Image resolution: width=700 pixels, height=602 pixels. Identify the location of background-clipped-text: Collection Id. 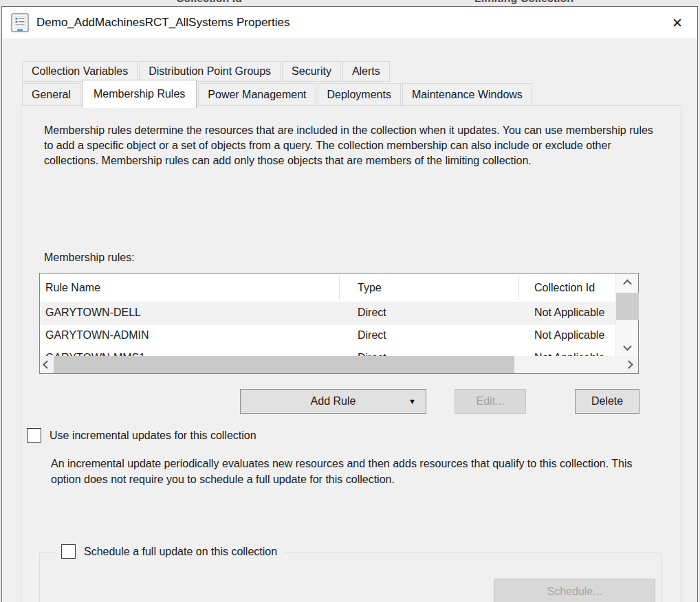
(209, 3).